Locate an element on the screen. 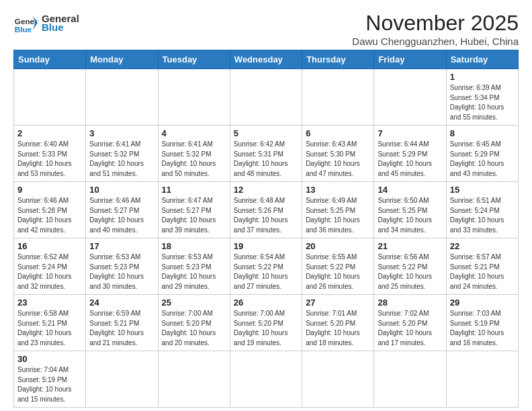  calendar-cell: 3Sunrise: 6:41 AMSunset: 5:32 PMDaylight… is located at coordinates (122, 154).